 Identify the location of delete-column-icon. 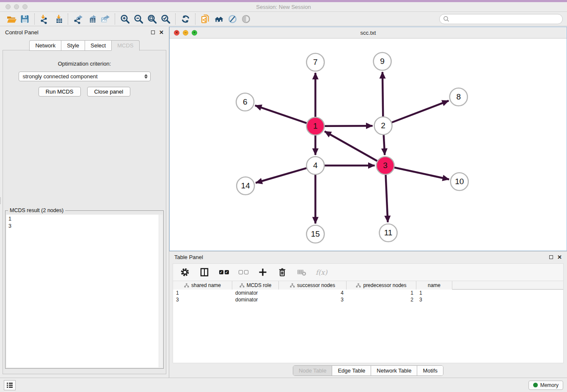
(282, 272).